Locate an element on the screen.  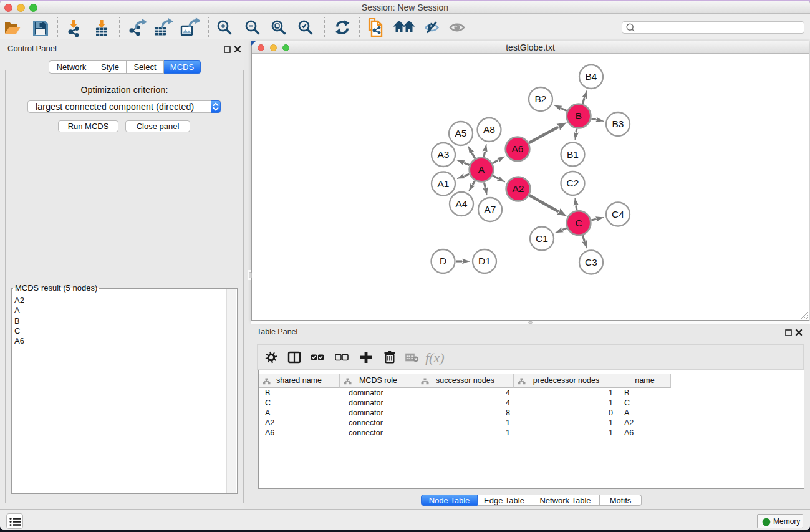
svg-text: C2 is located at coordinates (573, 183).